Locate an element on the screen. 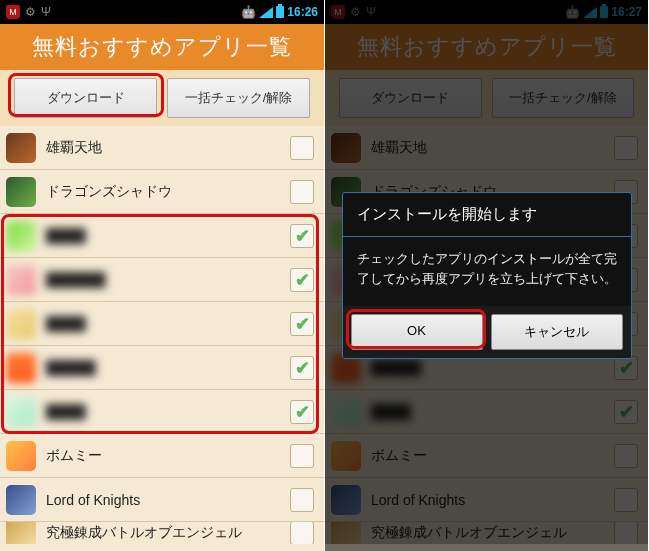  page-title: 無料おすすめアプリ一覧 is located at coordinates (162, 47).